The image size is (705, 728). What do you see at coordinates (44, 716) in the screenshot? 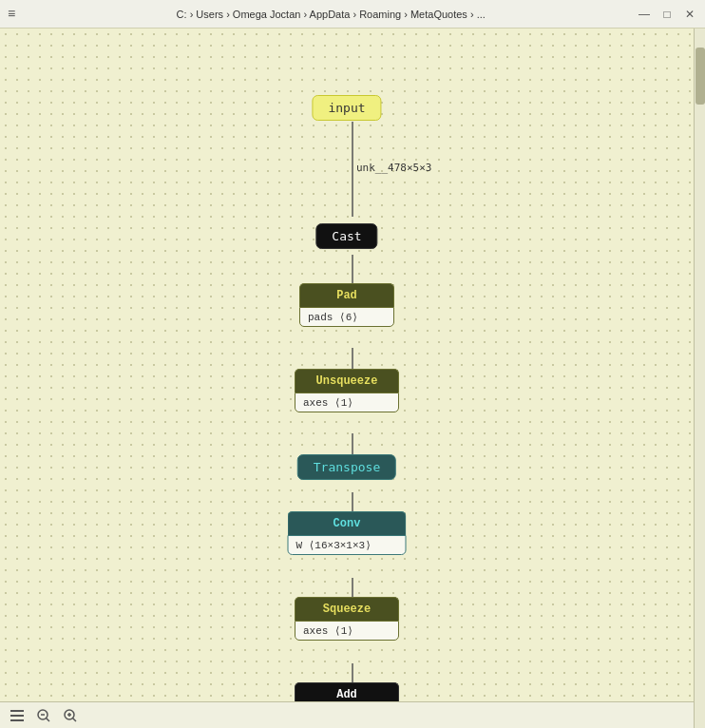
I see `zoom-out-icon` at bounding box center [44, 716].